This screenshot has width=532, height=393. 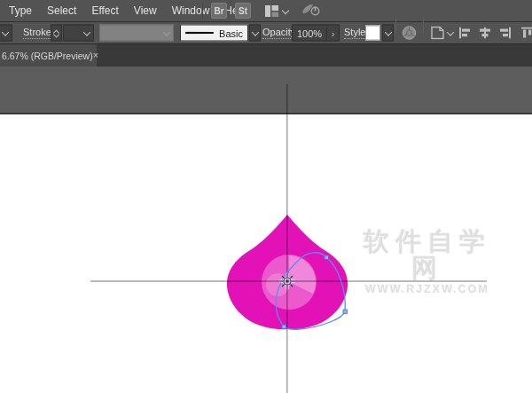 I want to click on menu-type: Type, so click(x=20, y=11).